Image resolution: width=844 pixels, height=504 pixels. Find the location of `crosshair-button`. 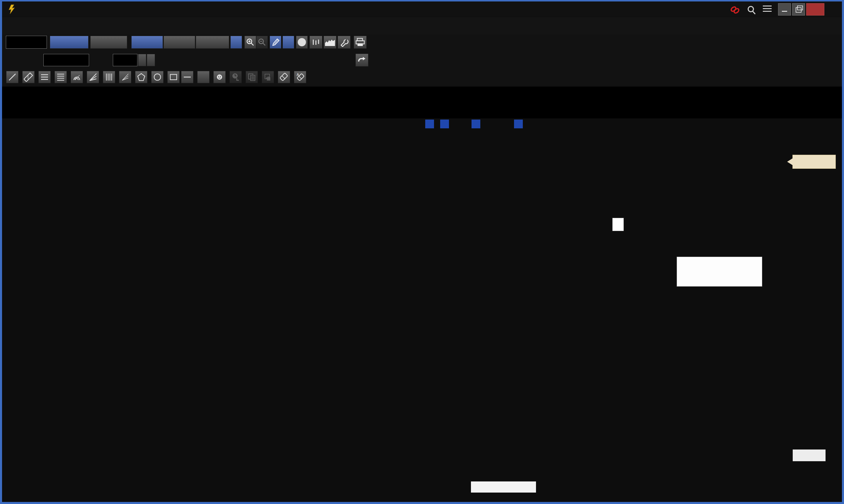

crosshair-button is located at coordinates (236, 42).